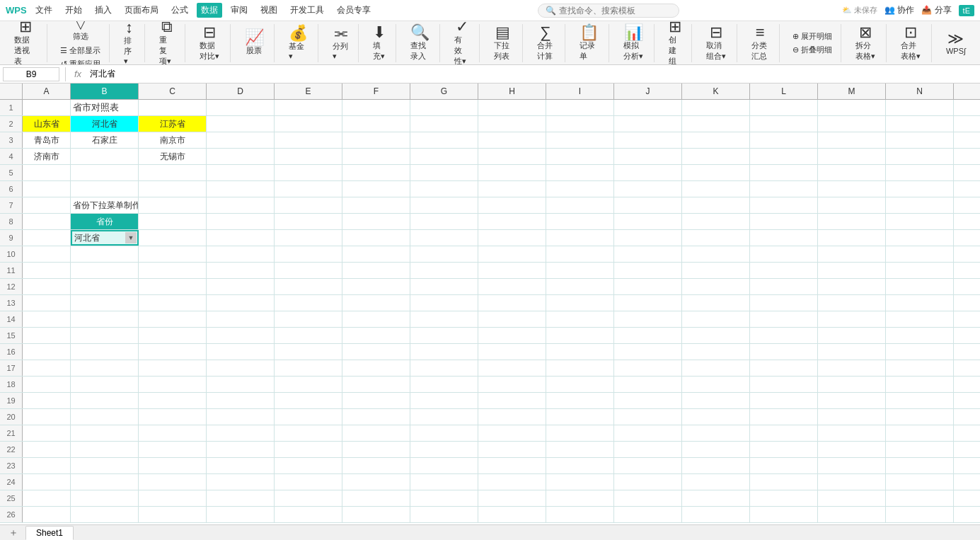 The width and height of the screenshot is (980, 540). Describe the element at coordinates (309, 140) in the screenshot. I see `cell-e3` at that location.